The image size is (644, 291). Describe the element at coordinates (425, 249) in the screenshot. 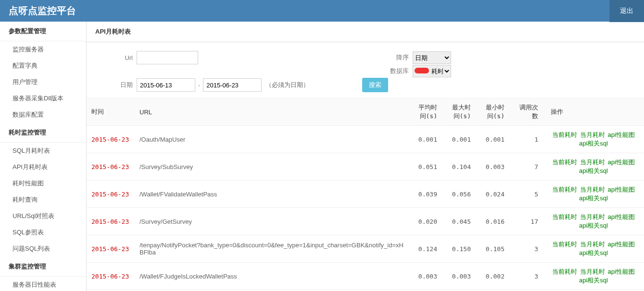

I see `cell-avg: 0.124` at that location.